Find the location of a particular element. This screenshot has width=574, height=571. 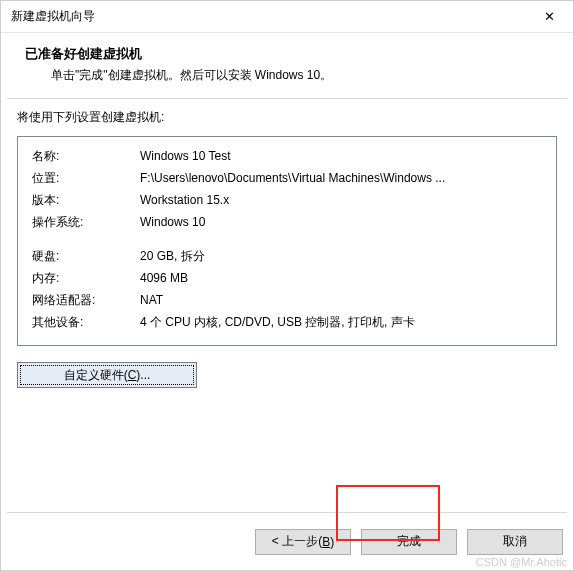

hardware-label: 硬盘: is located at coordinates (86, 256).